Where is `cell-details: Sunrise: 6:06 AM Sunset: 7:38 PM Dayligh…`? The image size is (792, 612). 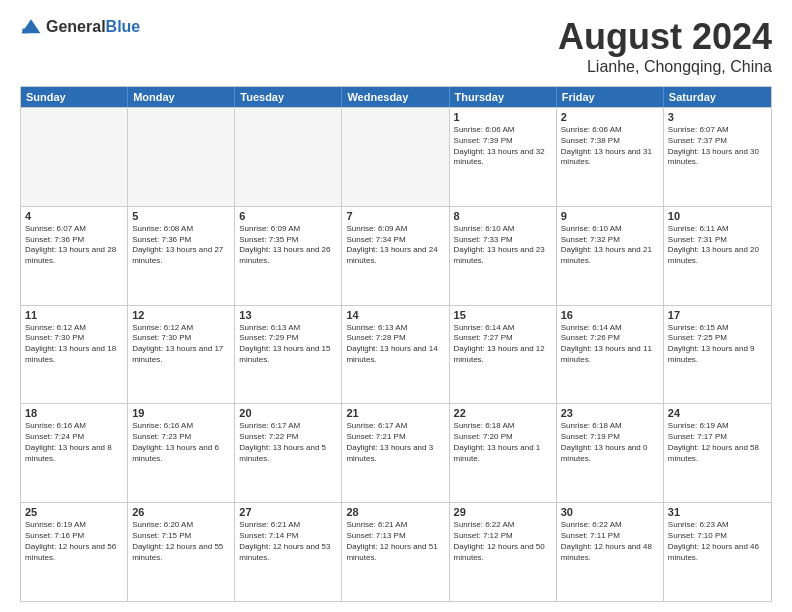
cell-details: Sunrise: 6:06 AM Sunset: 7:38 PM Dayligh… is located at coordinates (610, 146).